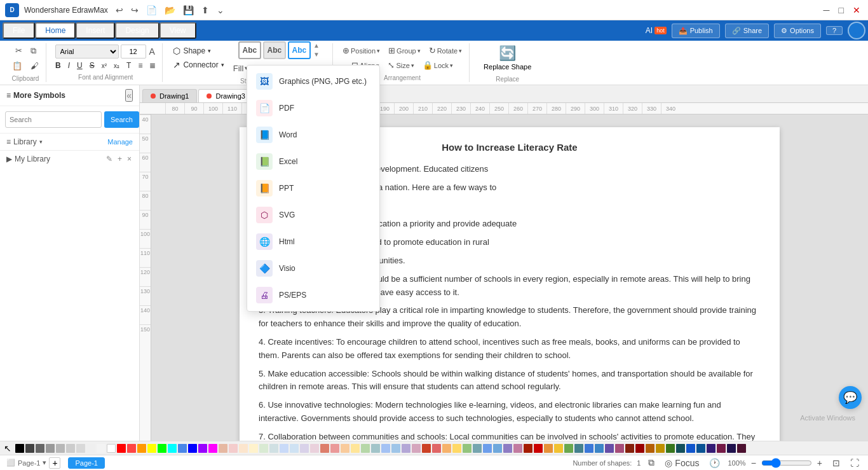 The height and width of the screenshot is (470, 868). Describe the element at coordinates (857, 31) in the screenshot. I see `avatar: 👤` at that location.